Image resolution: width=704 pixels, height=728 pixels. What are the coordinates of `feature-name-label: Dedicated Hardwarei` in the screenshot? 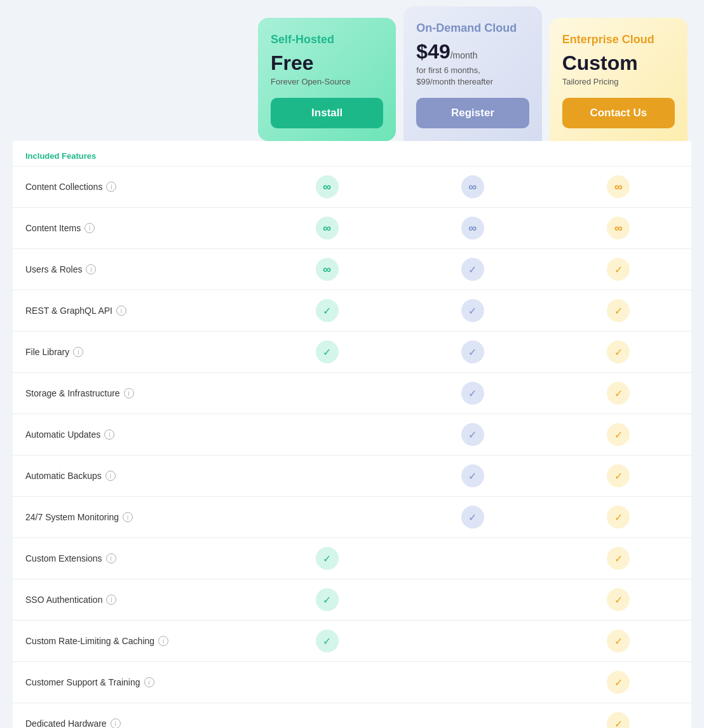 It's located at (133, 719).